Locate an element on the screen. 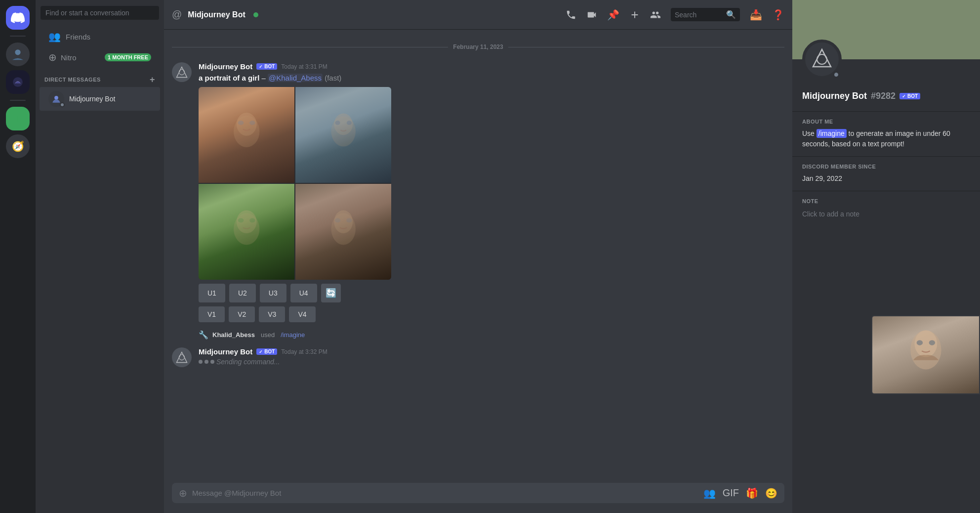  v4-button: V4 is located at coordinates (302, 314).